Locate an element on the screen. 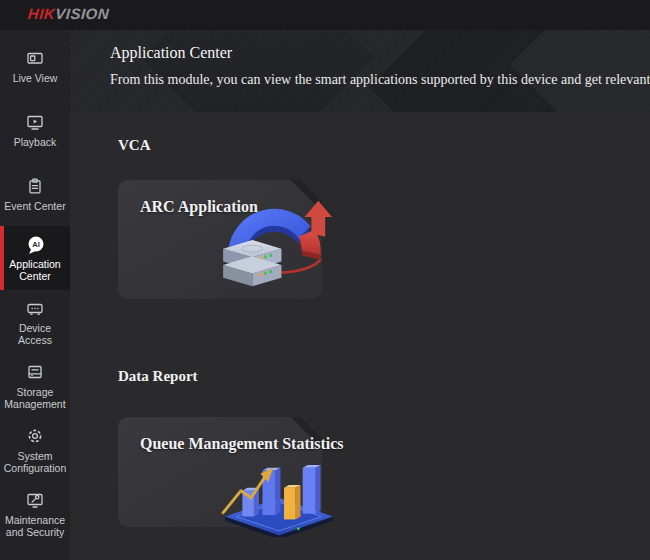  sidebar-item-label: Storage Management is located at coordinates (35, 398).